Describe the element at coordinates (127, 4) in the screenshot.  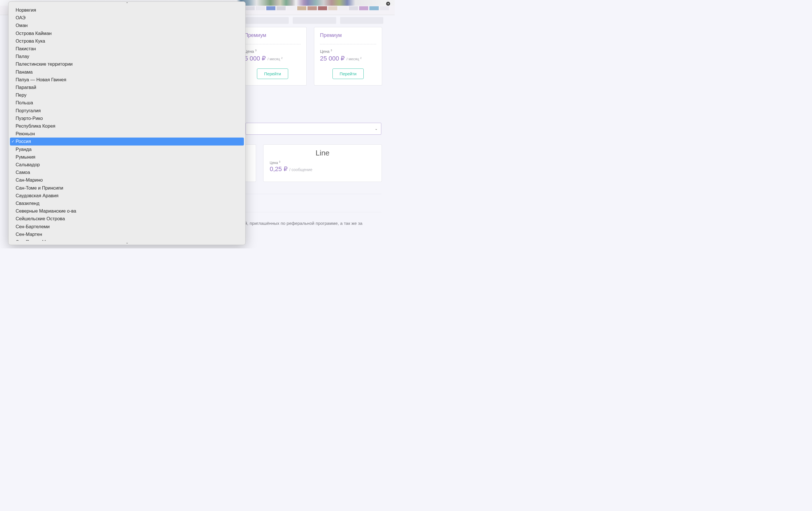
I see `scroll-up-arrow-icon: ⌃` at that location.